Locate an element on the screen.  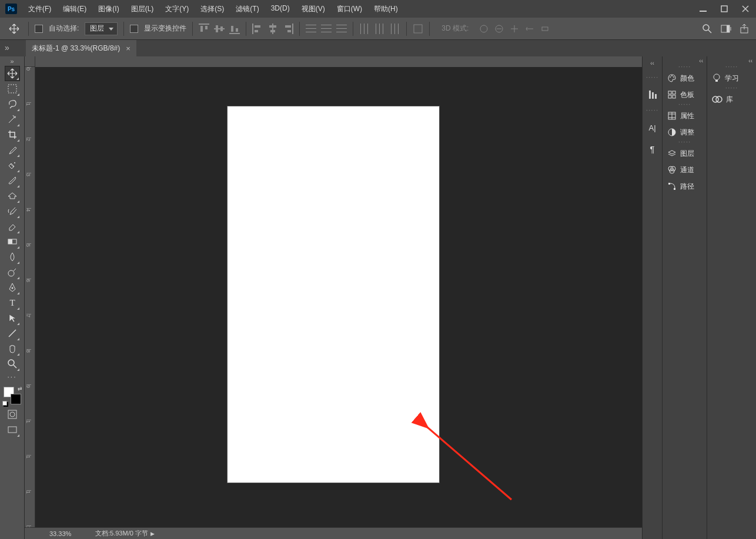
history-panel-icon is located at coordinates (653, 95).